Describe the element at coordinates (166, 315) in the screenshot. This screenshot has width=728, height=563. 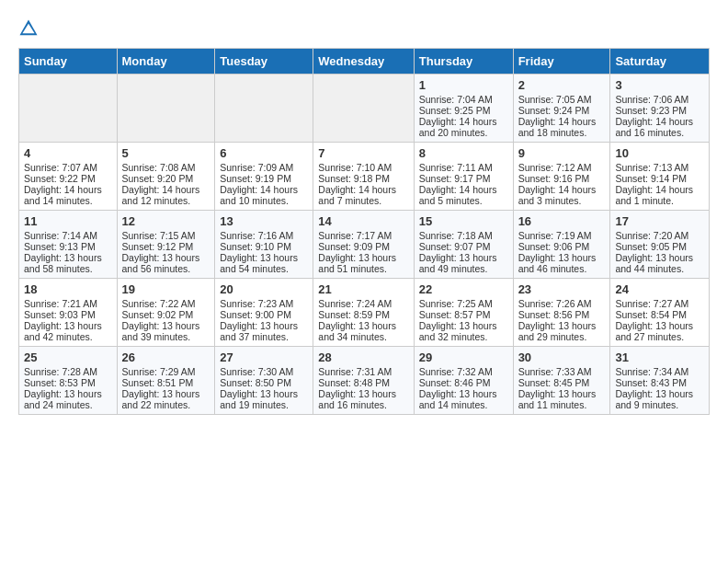
I see `sunset-text: Sunset: 9:02 PM` at that location.